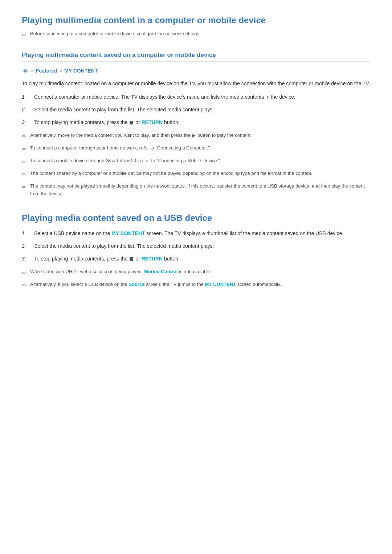  What do you see at coordinates (131, 259) in the screenshot?
I see `stop-icon2` at bounding box center [131, 259].